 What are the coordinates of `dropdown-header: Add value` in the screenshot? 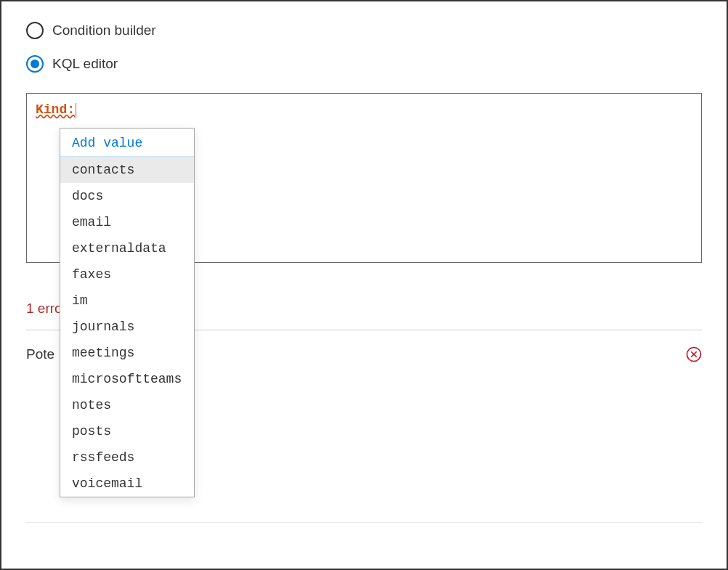 It's located at (127, 142).